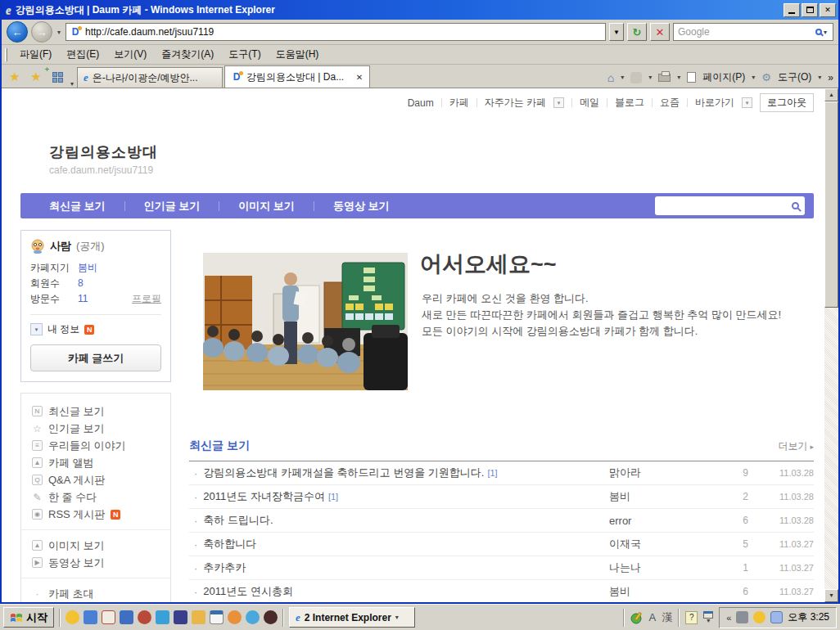 The image size is (840, 630). Describe the element at coordinates (501, 591) in the screenshot. I see `table-row: · 2011년도 연시총회 봄비 6 11.03.27` at that location.